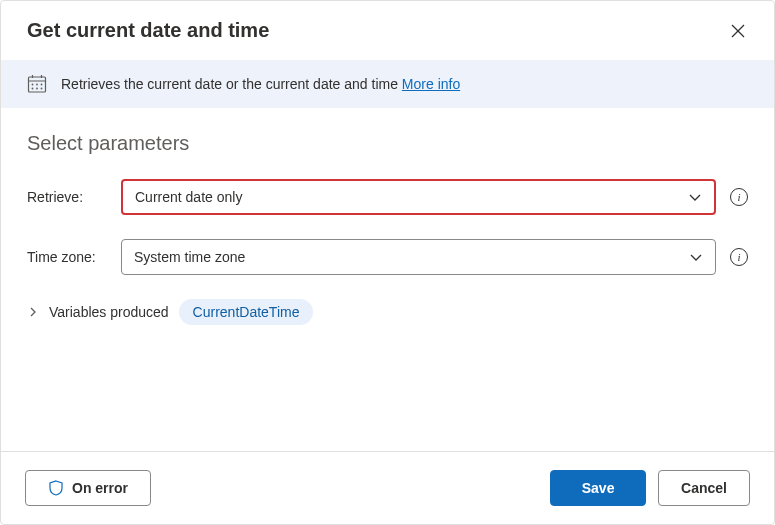  What do you see at coordinates (739, 197) in the screenshot?
I see `retrieve-info-icon: i` at bounding box center [739, 197].